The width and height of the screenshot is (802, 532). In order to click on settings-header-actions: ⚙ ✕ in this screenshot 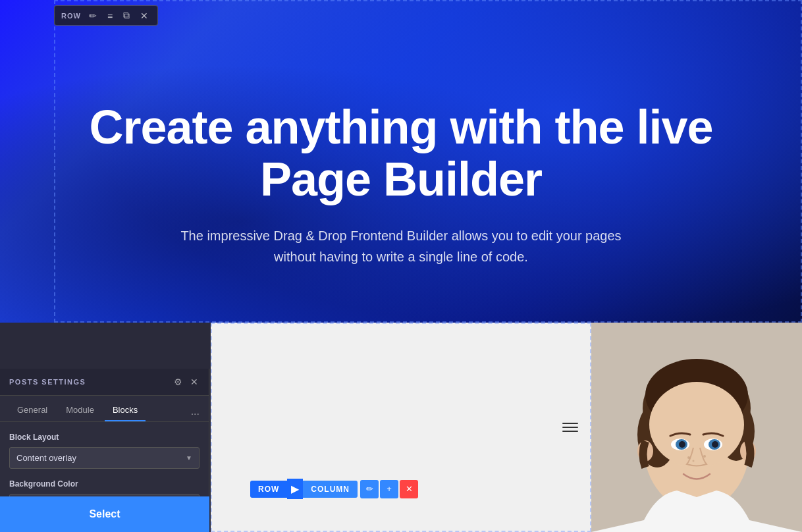, I will do `click(186, 382)`.